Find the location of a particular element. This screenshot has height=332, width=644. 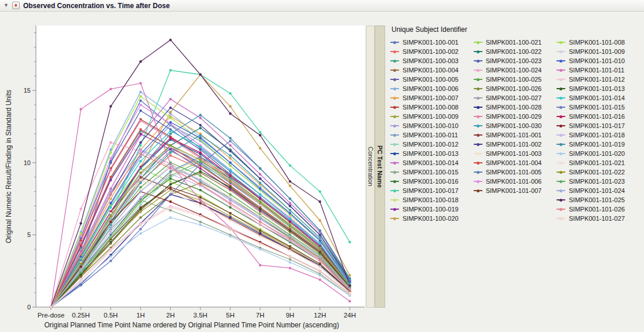

legend-item: SIMPK001-101-019 is located at coordinates (591, 144).